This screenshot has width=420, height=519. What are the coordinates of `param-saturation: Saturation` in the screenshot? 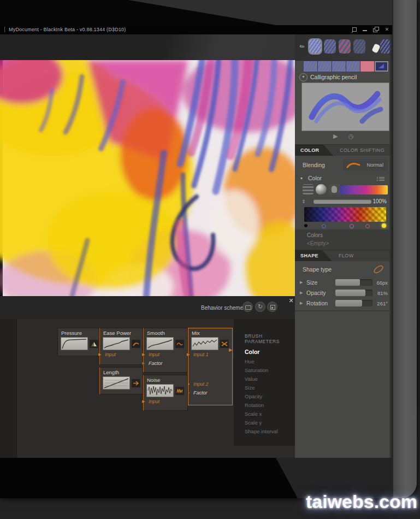 It's located at (257, 370).